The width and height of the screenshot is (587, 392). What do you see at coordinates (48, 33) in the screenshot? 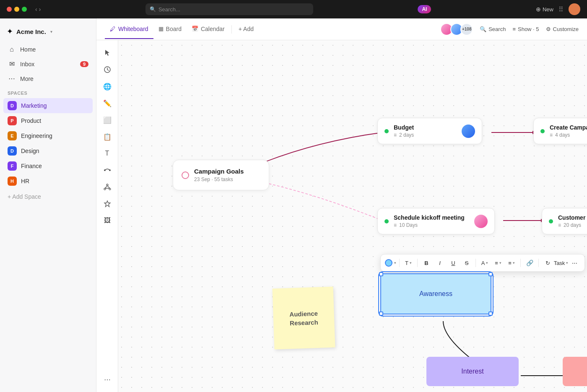
I see `sidebar-logo: ✦ Acme Inc. ▾` at bounding box center [48, 33].